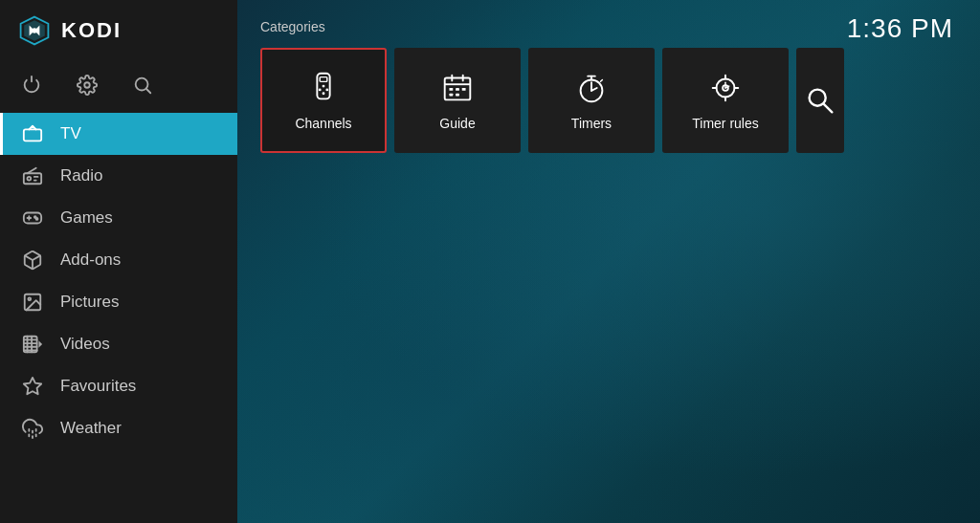 The image size is (980, 523). I want to click on games-icon, so click(33, 218).